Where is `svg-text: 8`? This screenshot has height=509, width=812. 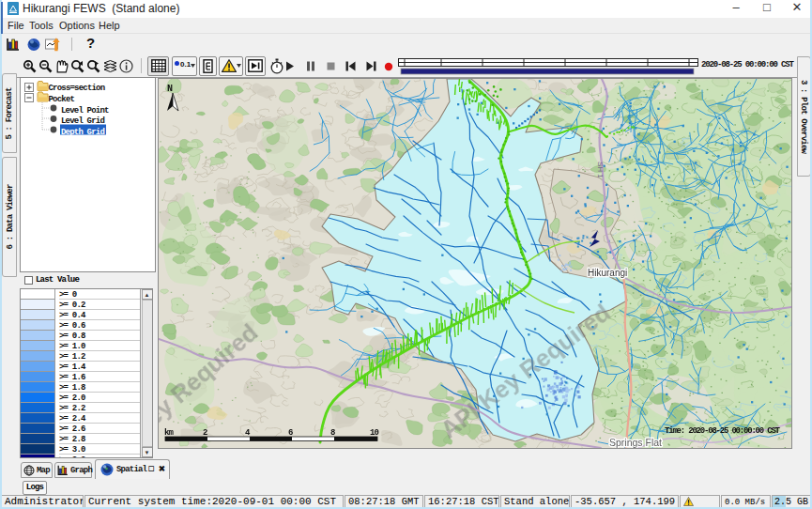 svg-text: 8 is located at coordinates (332, 433).